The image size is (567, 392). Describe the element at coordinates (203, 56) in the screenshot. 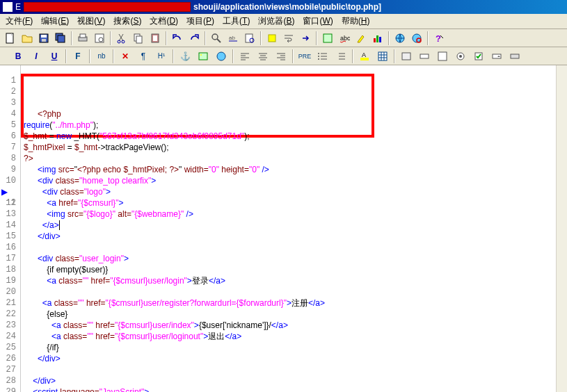

I see `image-button` at that location.